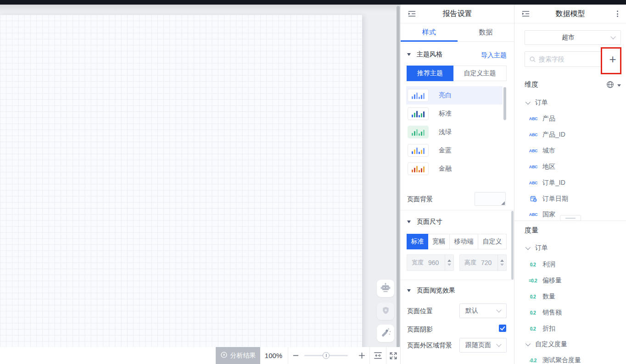  Describe the element at coordinates (498, 344) in the screenshot. I see `chevron-down-icon` at that location.